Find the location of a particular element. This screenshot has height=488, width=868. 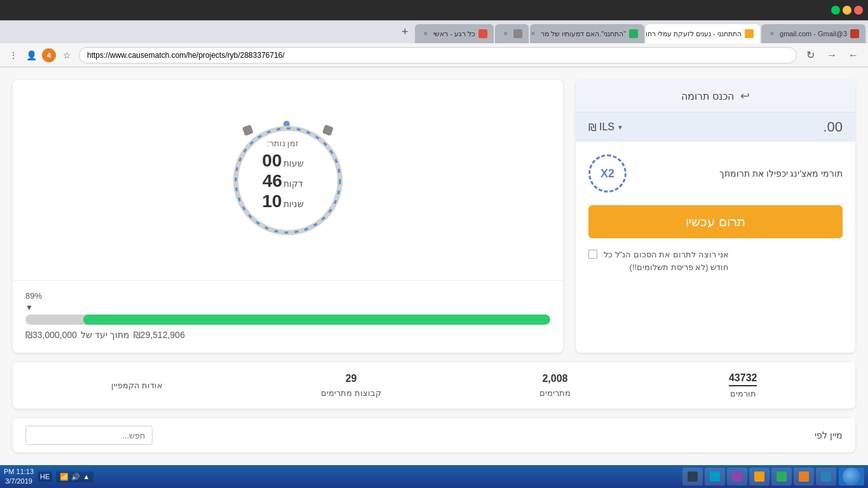

clock-date: 3/7/2019 is located at coordinates (19, 482).